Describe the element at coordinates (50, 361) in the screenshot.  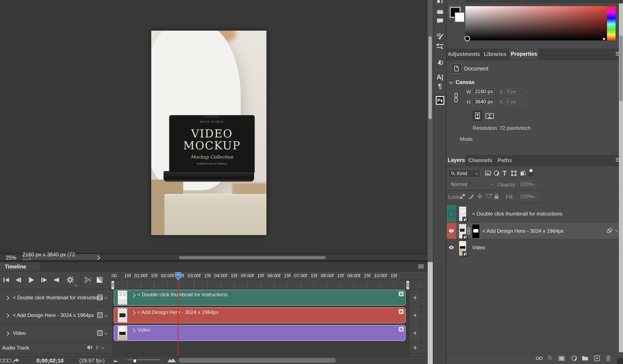
I see `current-timecode: 0;00;02;10` at that location.